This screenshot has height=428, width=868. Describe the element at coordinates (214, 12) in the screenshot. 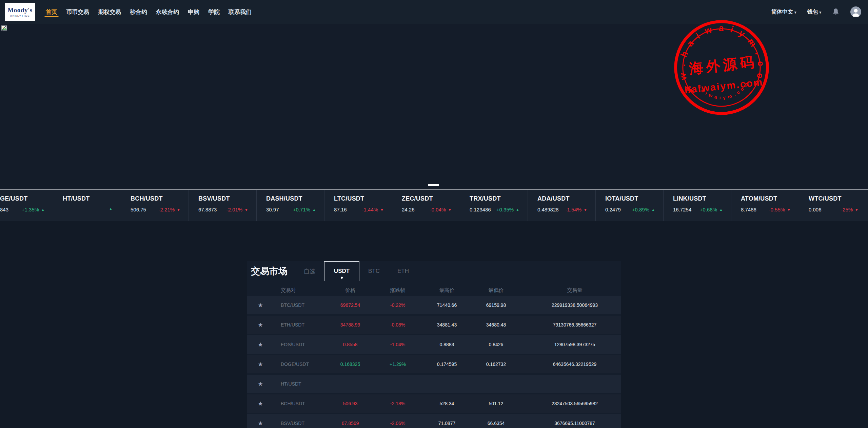

I see `nav-menu-item: 学院` at that location.